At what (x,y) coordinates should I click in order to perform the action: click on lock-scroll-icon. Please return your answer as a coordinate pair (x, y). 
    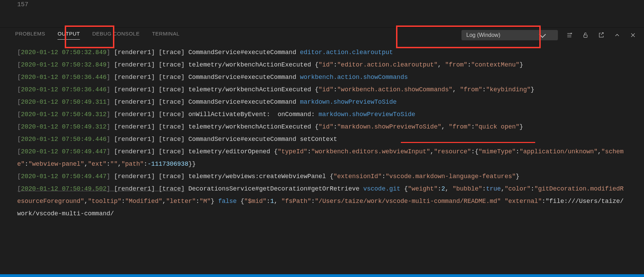
    Looking at the image, I should click on (585, 35).